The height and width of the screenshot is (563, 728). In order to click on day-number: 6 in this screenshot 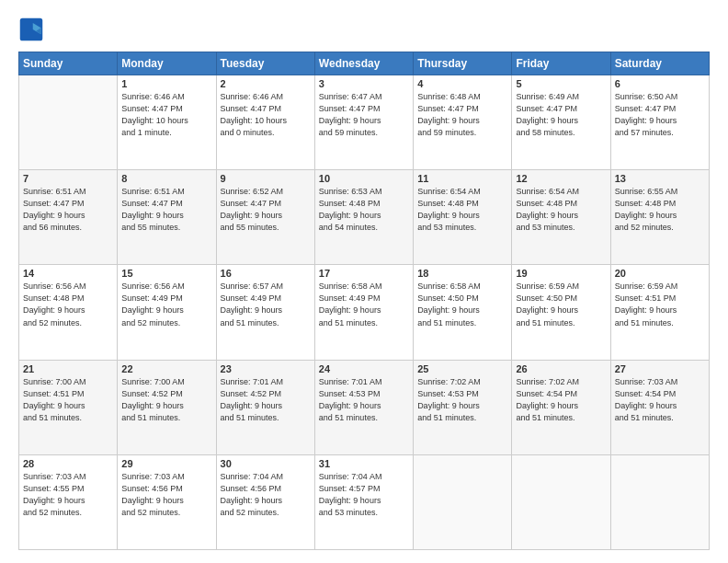, I will do `click(660, 84)`.